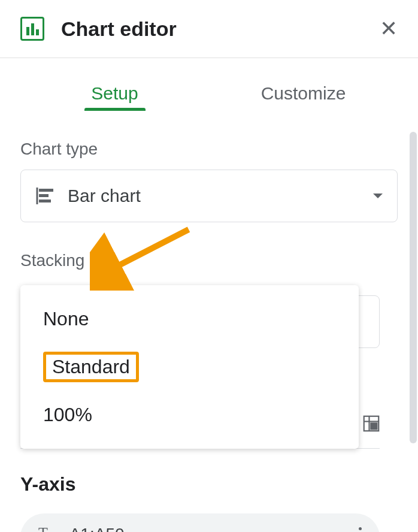 The image size is (418, 532). I want to click on chart-type-select: Bar chart, so click(209, 196).